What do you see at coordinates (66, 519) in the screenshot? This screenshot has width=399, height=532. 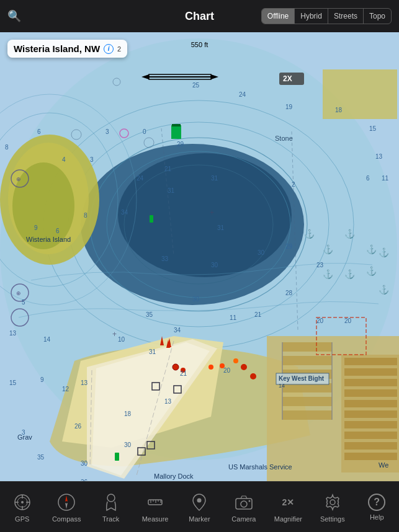 I see `compass-label: Compass` at bounding box center [66, 519].